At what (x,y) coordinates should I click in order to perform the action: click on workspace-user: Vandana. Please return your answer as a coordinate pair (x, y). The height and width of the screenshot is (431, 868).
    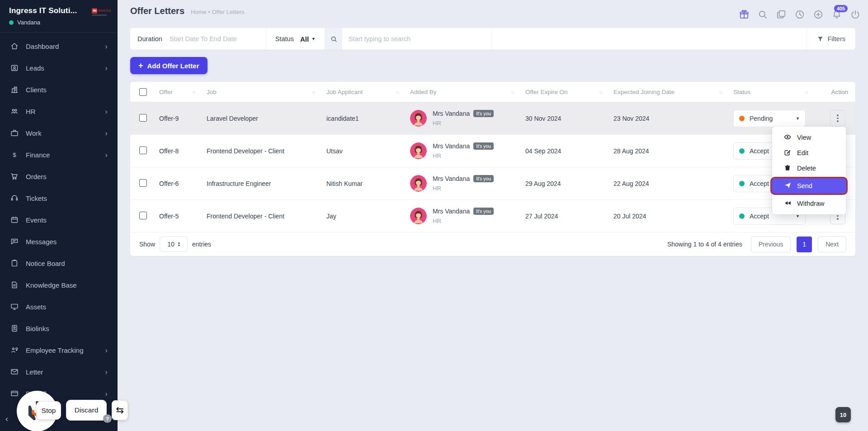
    Looking at the image, I should click on (43, 23).